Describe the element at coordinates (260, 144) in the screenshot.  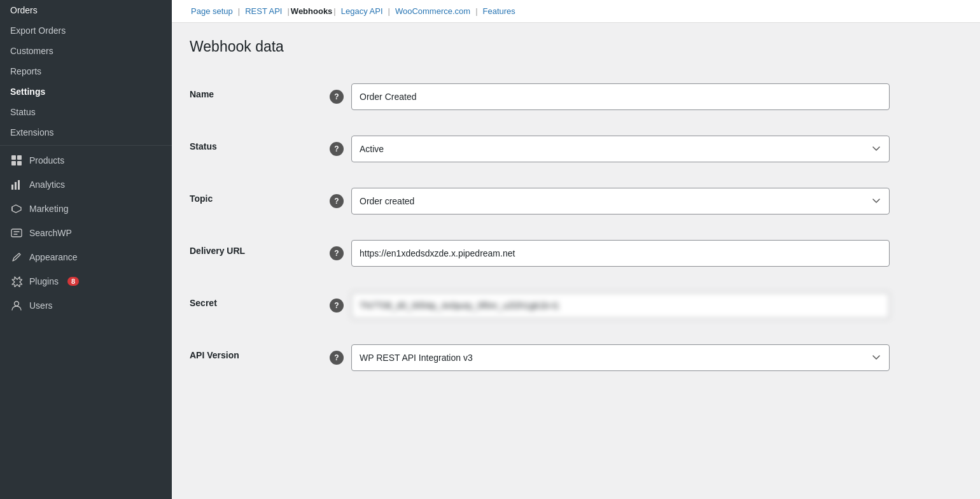
I see `form-label-status-col: Status` at that location.